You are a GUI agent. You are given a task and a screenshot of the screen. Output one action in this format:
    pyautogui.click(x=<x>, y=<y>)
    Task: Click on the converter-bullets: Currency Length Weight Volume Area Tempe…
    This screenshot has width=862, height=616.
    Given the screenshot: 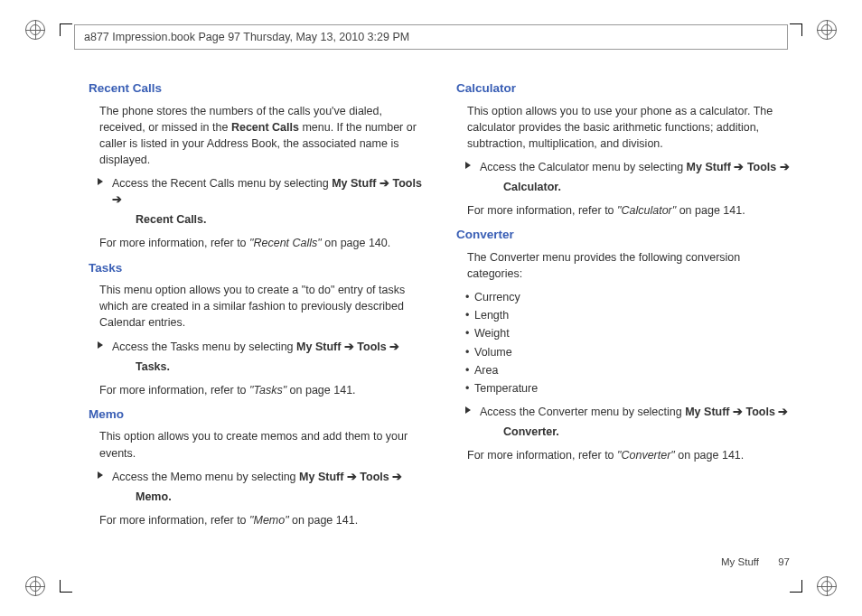 What is the action you would take?
    pyautogui.click(x=629, y=343)
    